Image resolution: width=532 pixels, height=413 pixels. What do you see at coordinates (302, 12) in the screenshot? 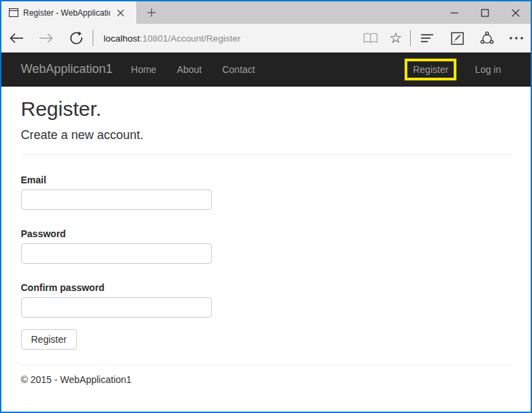
I see `titlebar-drag-area` at bounding box center [302, 12].